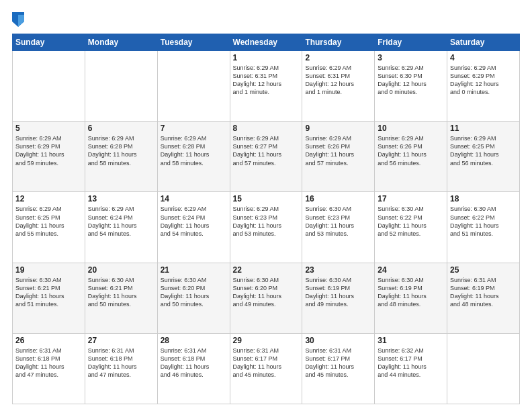  Describe the element at coordinates (266, 19) in the screenshot. I see `header` at that location.